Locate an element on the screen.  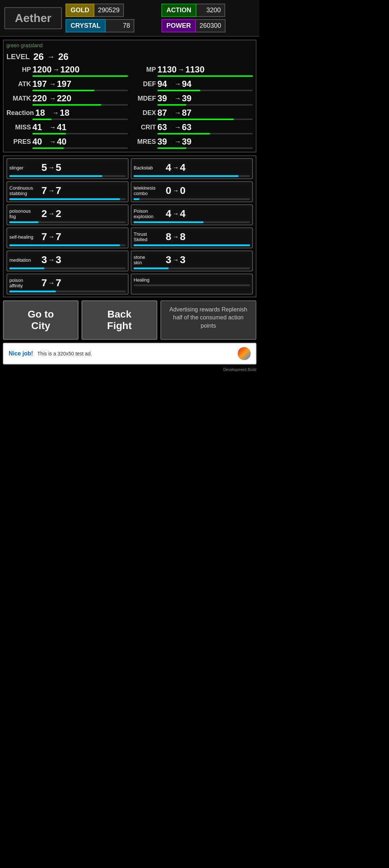
stat-to: 40 is located at coordinates (65, 142).